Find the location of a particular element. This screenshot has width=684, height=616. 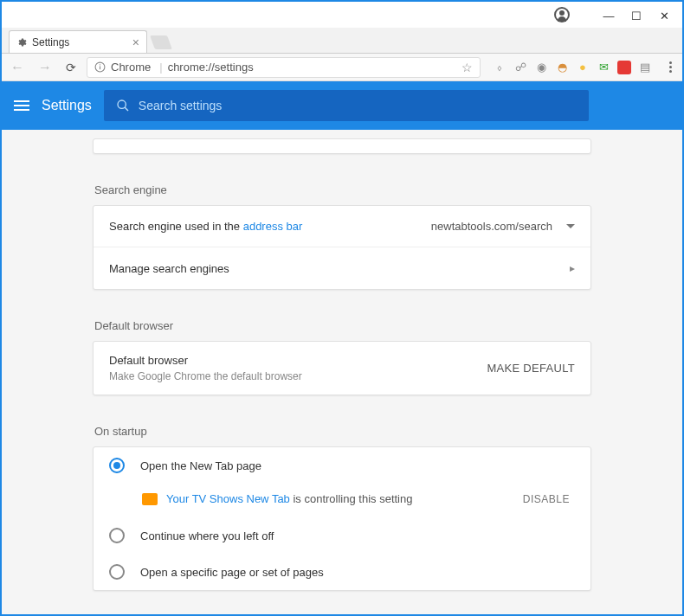

forward-button: → is located at coordinates (45, 67).